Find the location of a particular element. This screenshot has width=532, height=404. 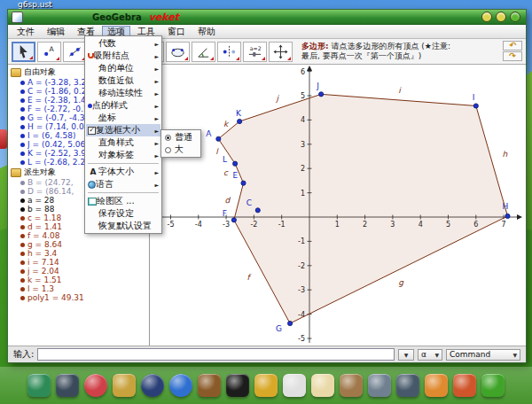

y-tick-label: 6 is located at coordinates (303, 73).